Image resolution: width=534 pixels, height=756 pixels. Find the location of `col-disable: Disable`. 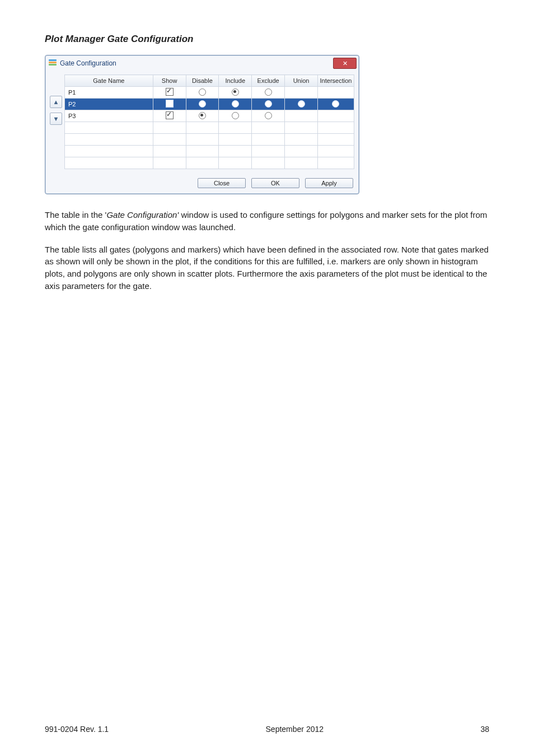

col-disable: Disable is located at coordinates (203, 81).